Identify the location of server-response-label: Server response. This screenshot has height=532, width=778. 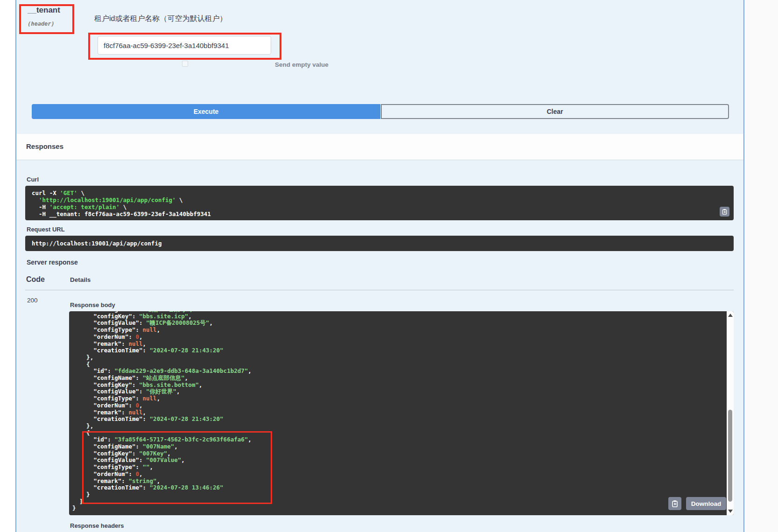
(52, 262).